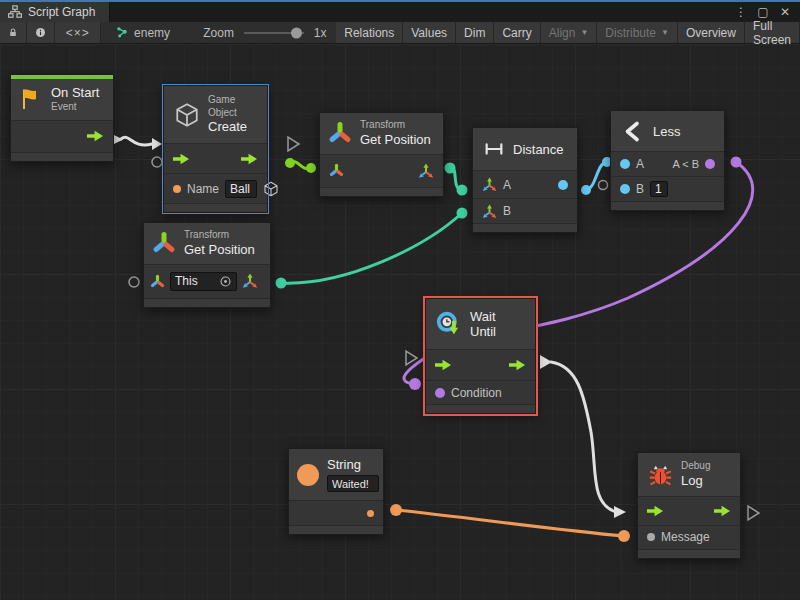 The height and width of the screenshot is (600, 800). I want to click on port-getposition1-in, so click(311, 168).